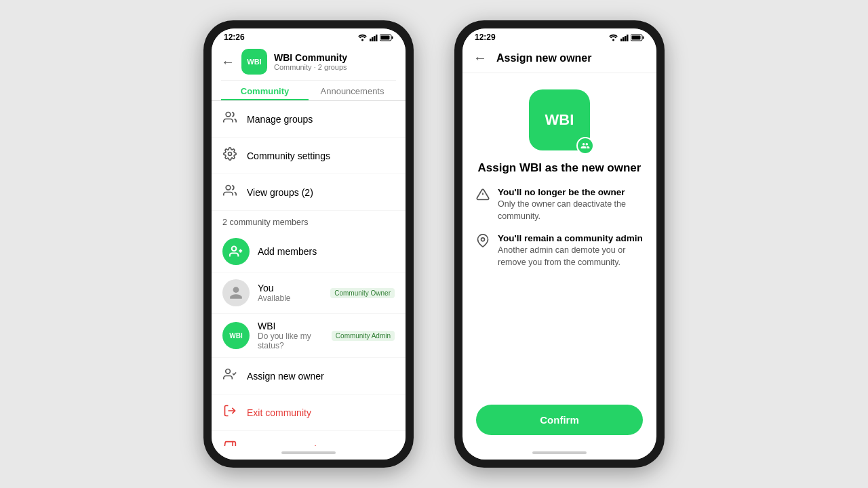 The image size is (868, 488). What do you see at coordinates (309, 439) in the screenshot?
I see `action-report-community: Report community` at bounding box center [309, 439].